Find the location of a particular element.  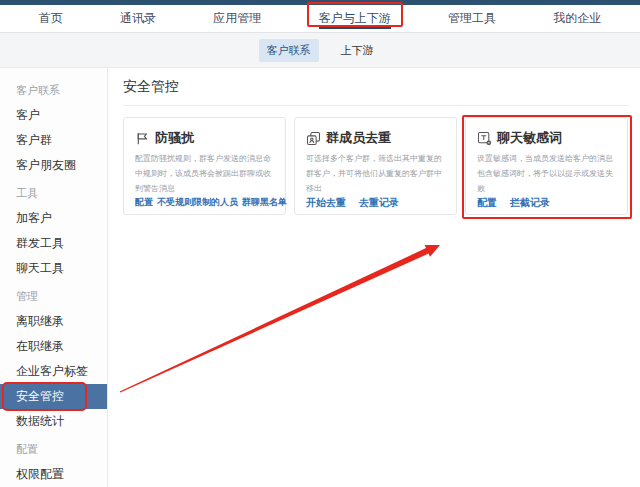

nav-item-home: 首页 is located at coordinates (51, 18).